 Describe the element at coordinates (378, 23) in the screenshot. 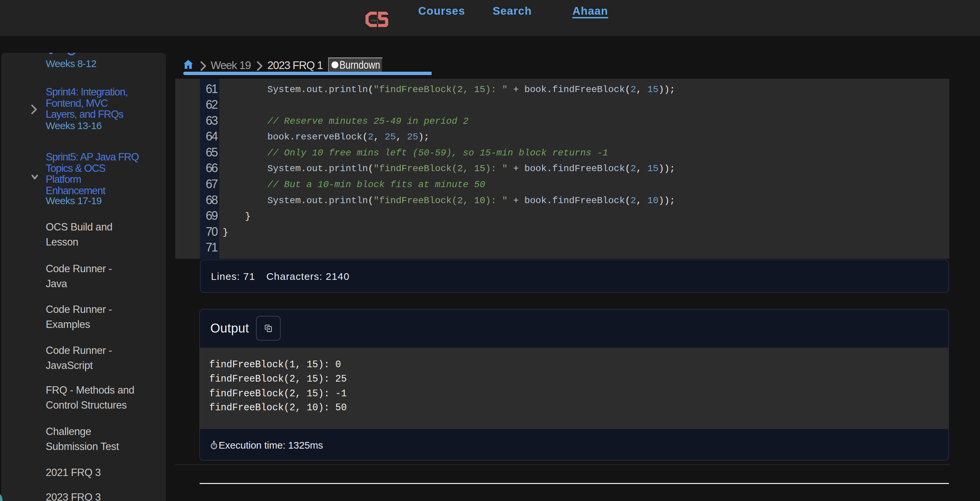

I see `svg-text: N` at that location.